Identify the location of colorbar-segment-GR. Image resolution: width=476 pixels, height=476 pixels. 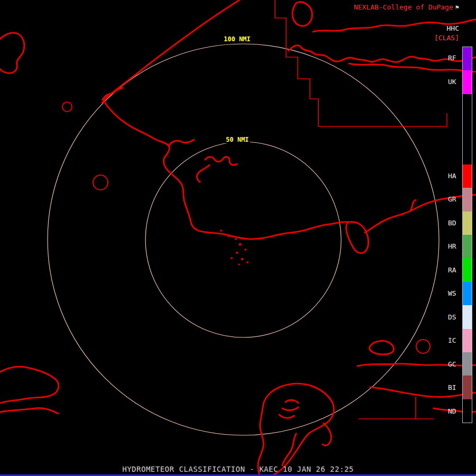
(468, 199).